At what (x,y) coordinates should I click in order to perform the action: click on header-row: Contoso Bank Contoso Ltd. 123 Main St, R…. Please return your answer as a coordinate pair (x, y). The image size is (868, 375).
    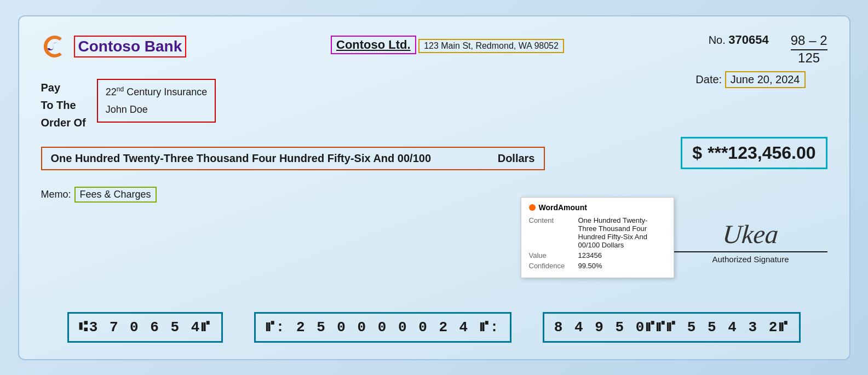
    Looking at the image, I should click on (434, 49).